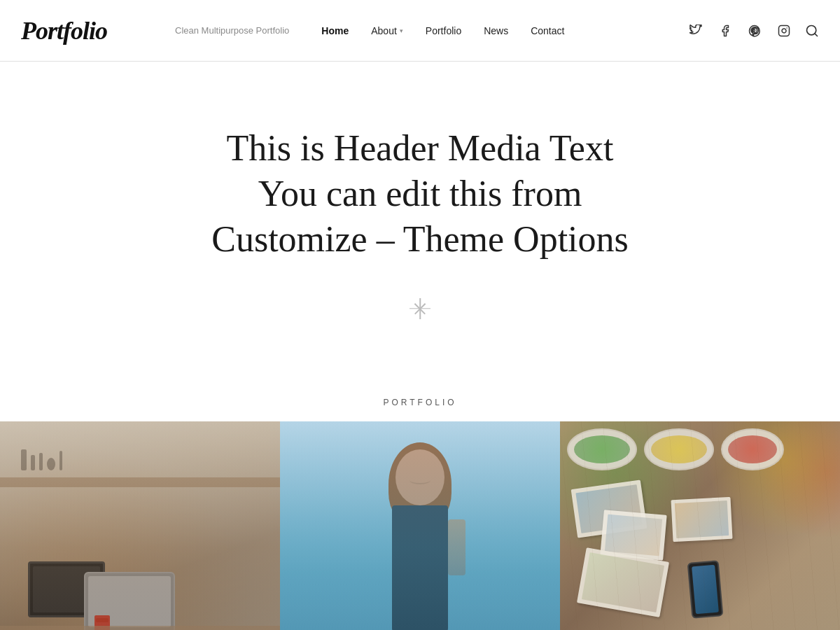  What do you see at coordinates (752, 449) in the screenshot?
I see `bowl3-decoration` at bounding box center [752, 449].